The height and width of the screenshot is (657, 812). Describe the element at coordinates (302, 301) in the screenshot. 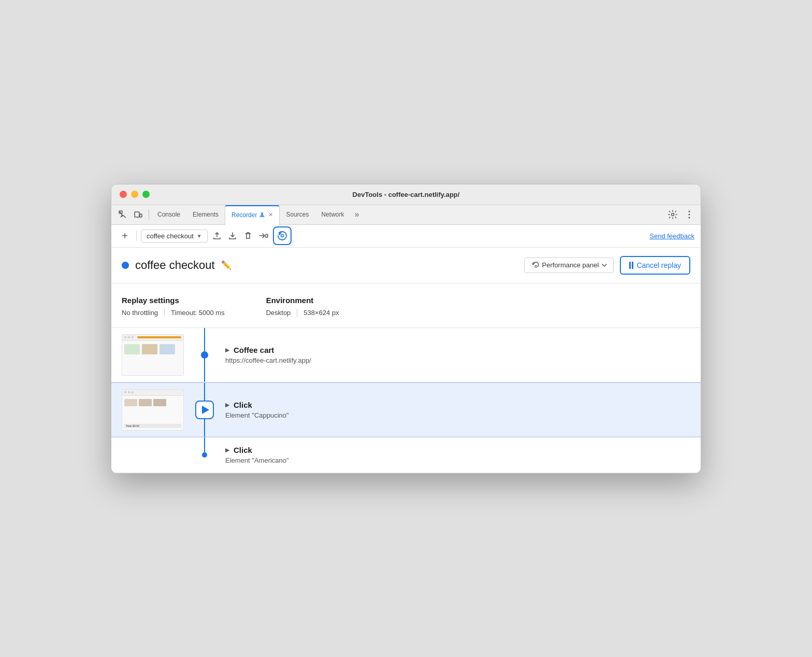

I see `environment-title: Environment` at that location.